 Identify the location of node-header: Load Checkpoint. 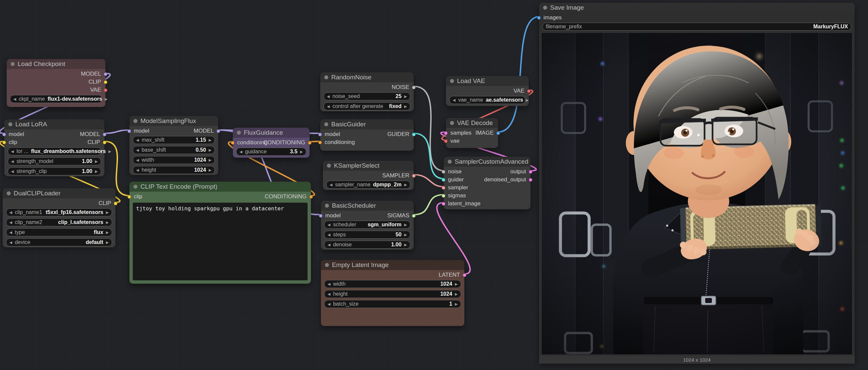
(56, 64).